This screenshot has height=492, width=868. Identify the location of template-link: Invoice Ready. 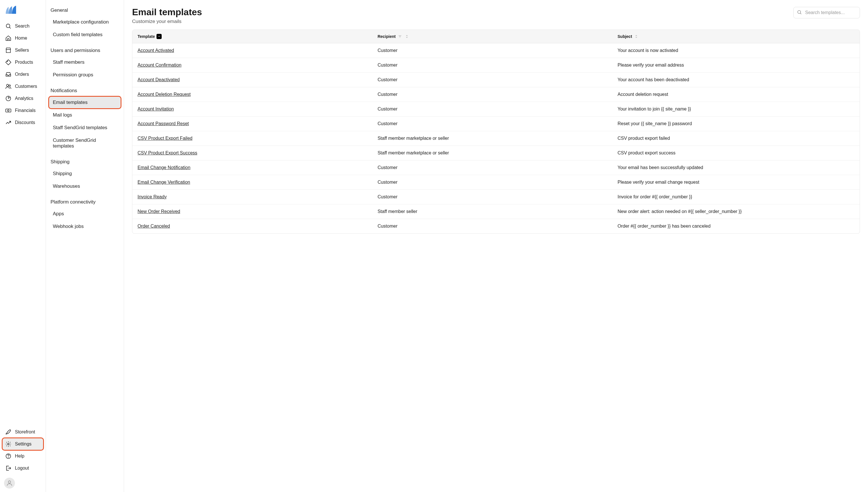
(152, 197).